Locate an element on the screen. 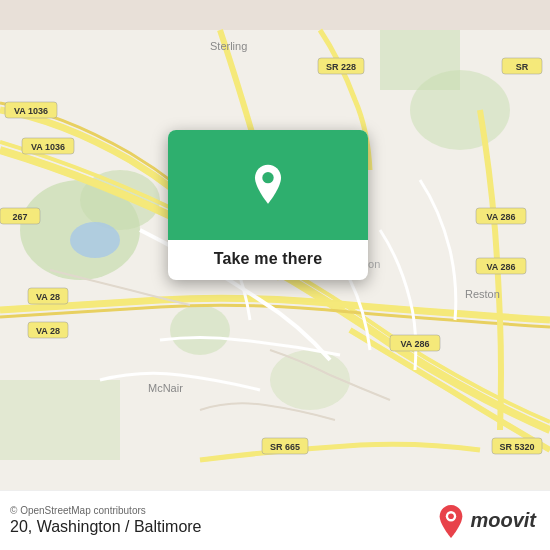 Image resolution: width=550 pixels, height=550 pixels. bottom-left-info: © OpenStreetMap contributors 20, Washing… is located at coordinates (106, 520).